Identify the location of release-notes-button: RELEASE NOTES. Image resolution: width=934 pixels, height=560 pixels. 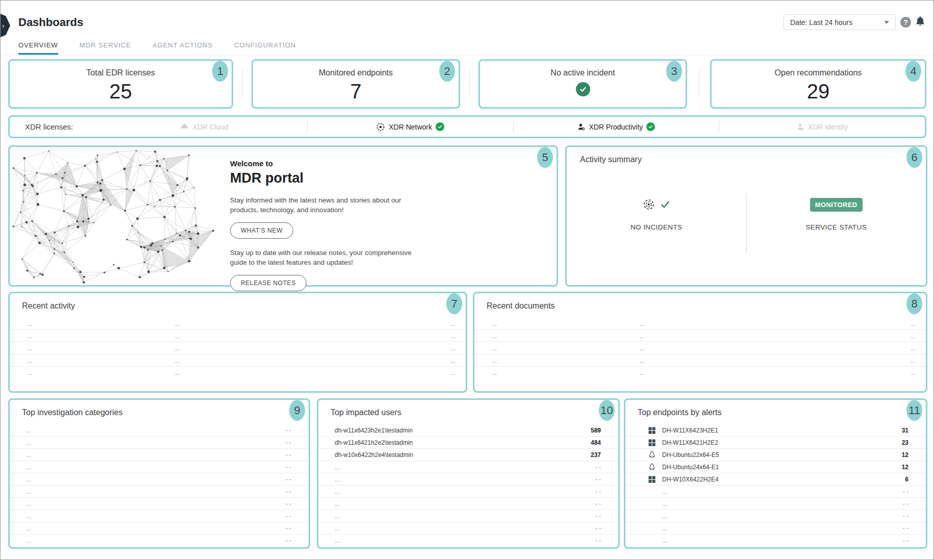
(268, 283).